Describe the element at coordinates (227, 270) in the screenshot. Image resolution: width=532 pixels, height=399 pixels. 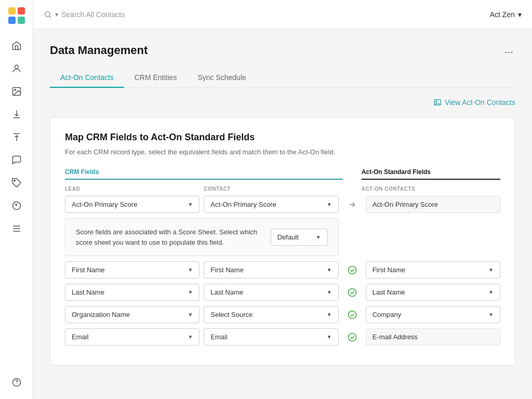
I see `contact-field-value-1: First Name` at that location.